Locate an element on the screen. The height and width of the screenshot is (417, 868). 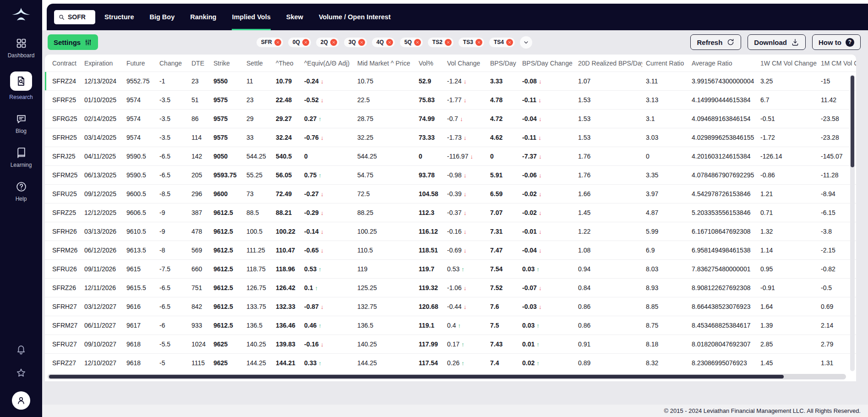
tab-structure: Structure is located at coordinates (119, 17).